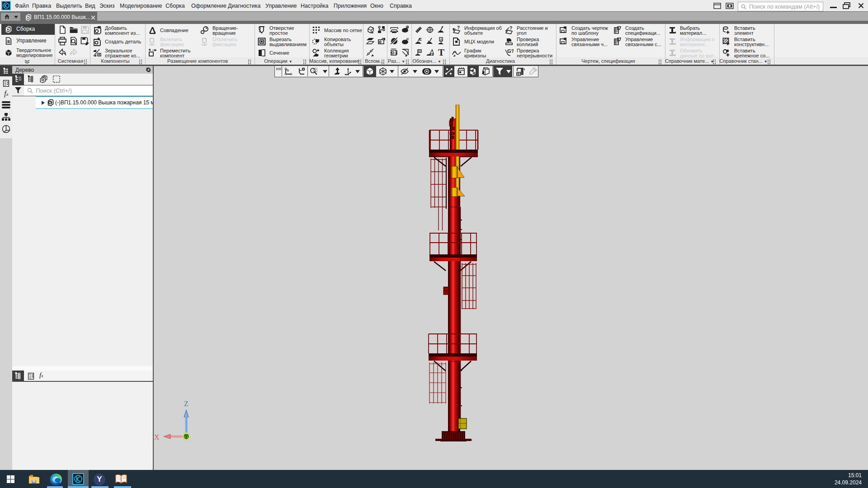 Image resolution: width=868 pixels, height=488 pixels. I want to click on svg-text: X, so click(157, 437).